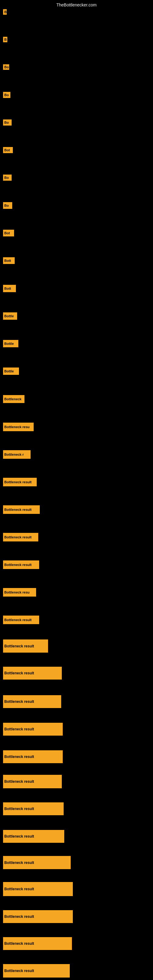  Describe the element at coordinates (14, 399) in the screenshot. I see `bar: Bottleneck` at that location.